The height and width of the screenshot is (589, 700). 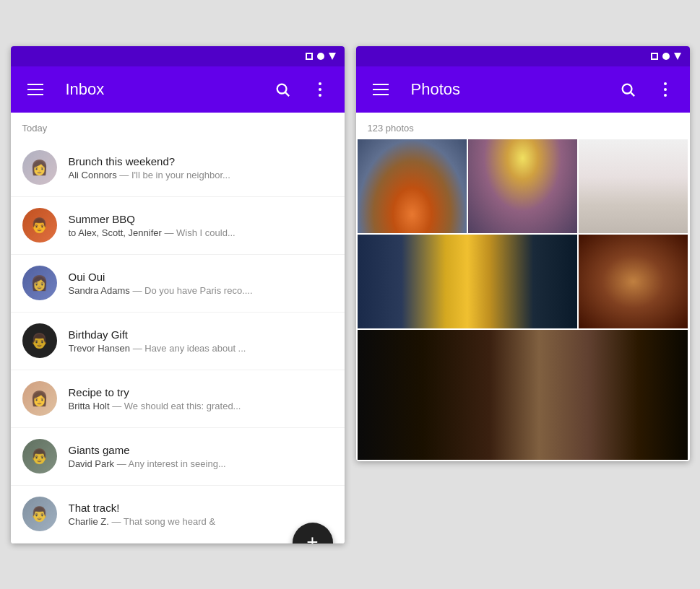 I want to click on avatar-david-park: 👨, so click(x=40, y=456).